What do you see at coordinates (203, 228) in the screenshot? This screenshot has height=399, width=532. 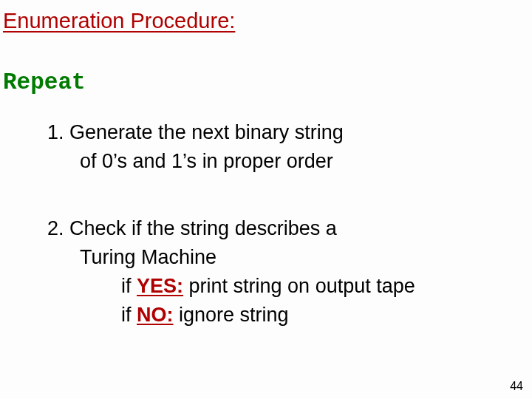 I see `step-2-line-1: Check if the string describes a` at bounding box center [203, 228].